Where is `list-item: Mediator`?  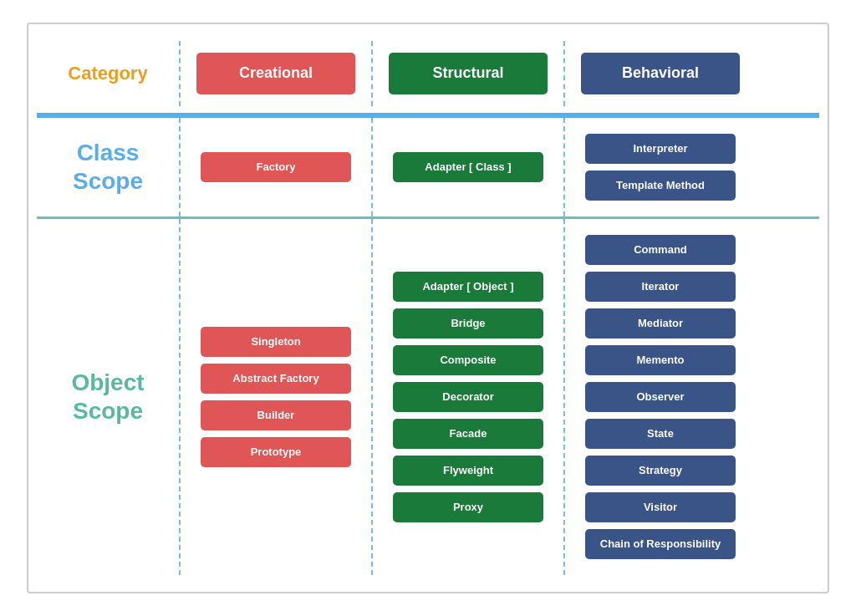
list-item: Mediator is located at coordinates (660, 323).